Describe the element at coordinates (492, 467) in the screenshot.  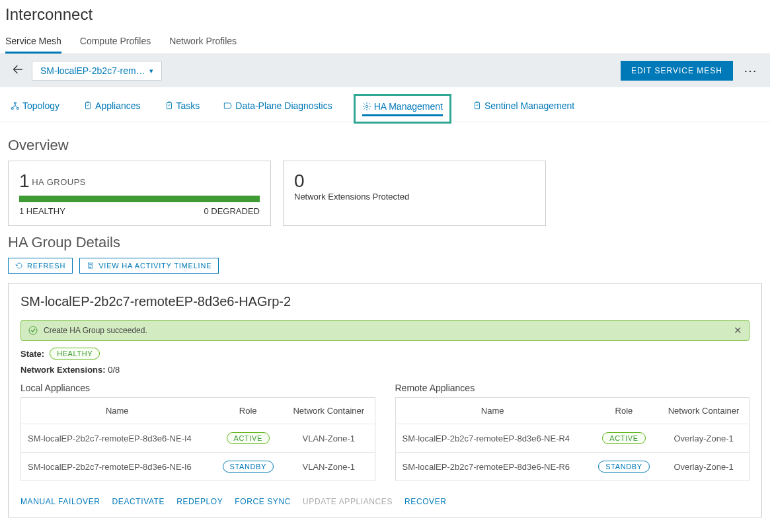
I see `appliance-name: SM-localEP-2b2c7-remoteEP-8d3e6-NE-R6` at that location.